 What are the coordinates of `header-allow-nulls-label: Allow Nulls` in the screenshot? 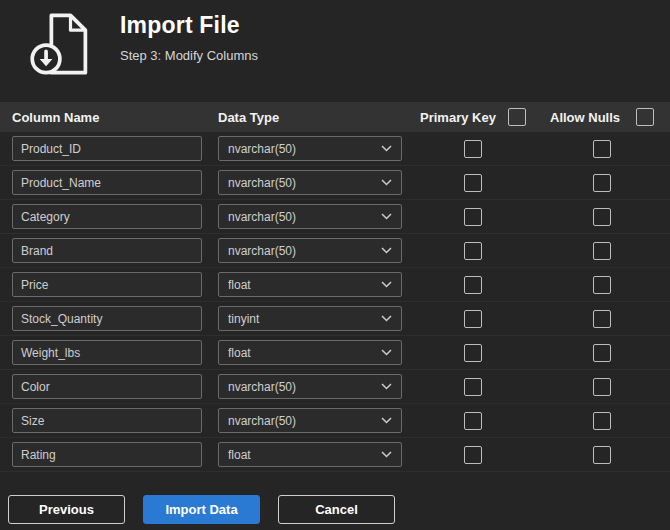 It's located at (585, 118).